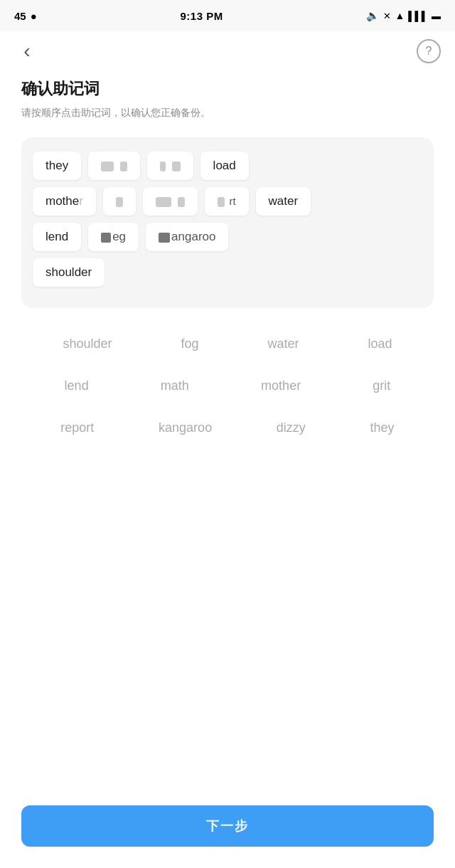 Image resolution: width=455 pixels, height=868 pixels. What do you see at coordinates (228, 826) in the screenshot?
I see `next-button: 下一步` at bounding box center [228, 826].